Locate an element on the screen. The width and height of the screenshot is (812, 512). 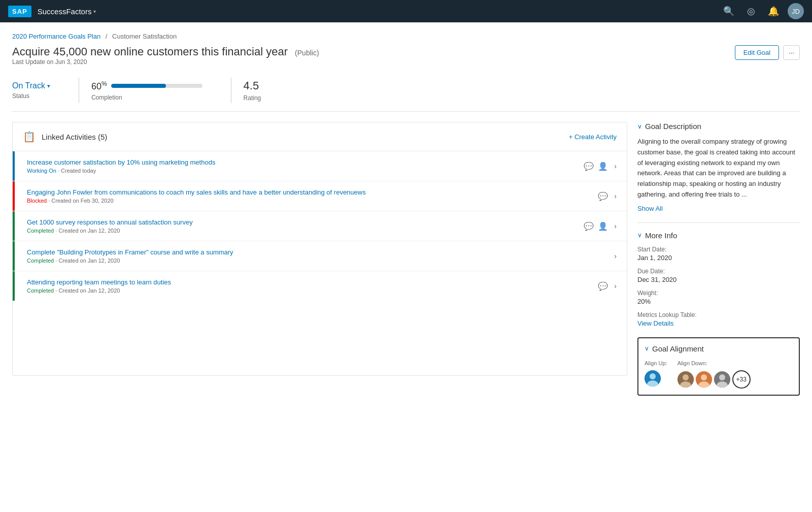
progress-bar is located at coordinates (157, 86).